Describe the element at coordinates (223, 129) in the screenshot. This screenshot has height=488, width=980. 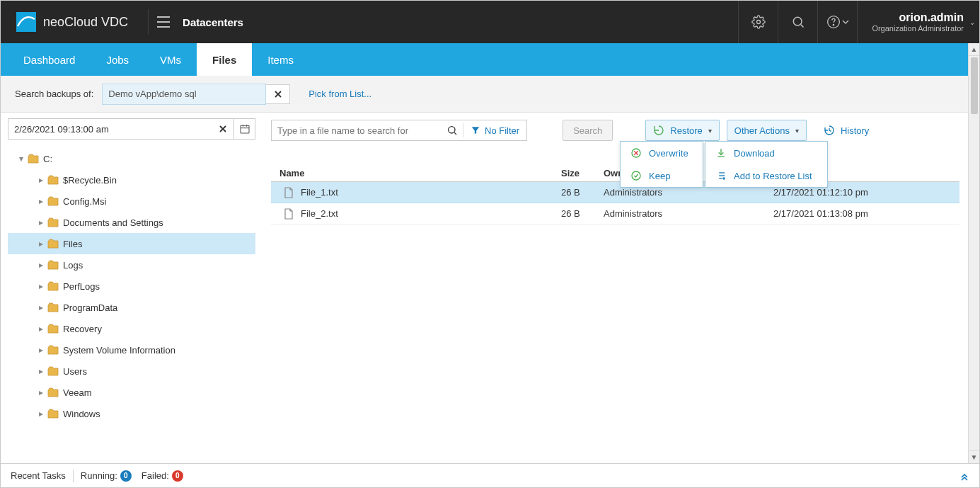
I see `clear-date-button` at that location.